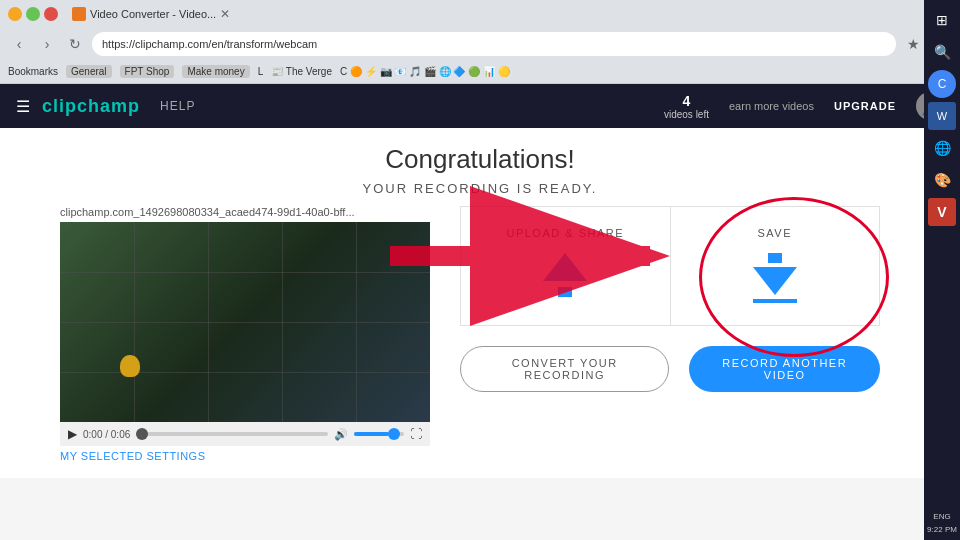 This screenshot has height=540, width=960. Describe the element at coordinates (480, 44) in the screenshot. I see `addressbar-row: ‹ › ↻ ★ ⋮` at that location.